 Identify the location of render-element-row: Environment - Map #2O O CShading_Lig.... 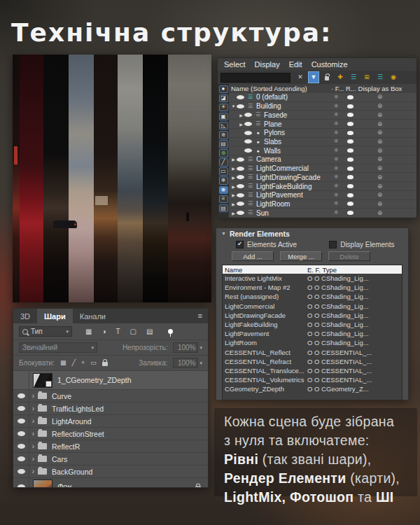
(312, 287).